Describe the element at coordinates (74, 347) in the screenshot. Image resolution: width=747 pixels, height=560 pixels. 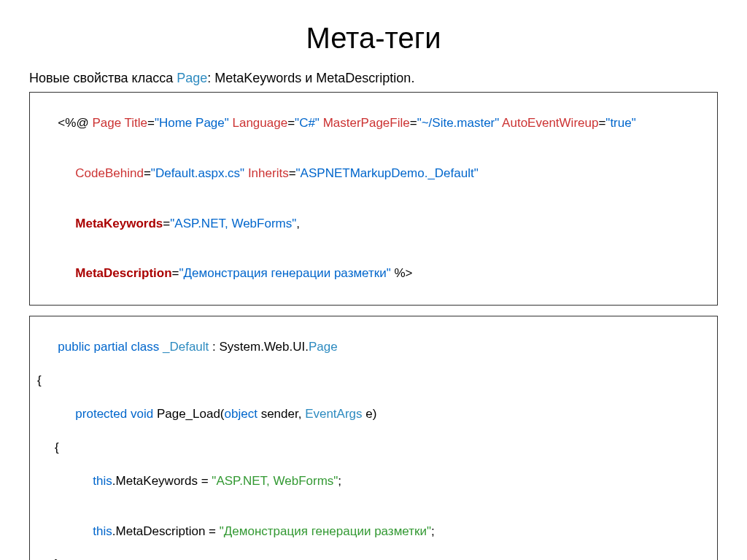
I see `t: public` at that location.